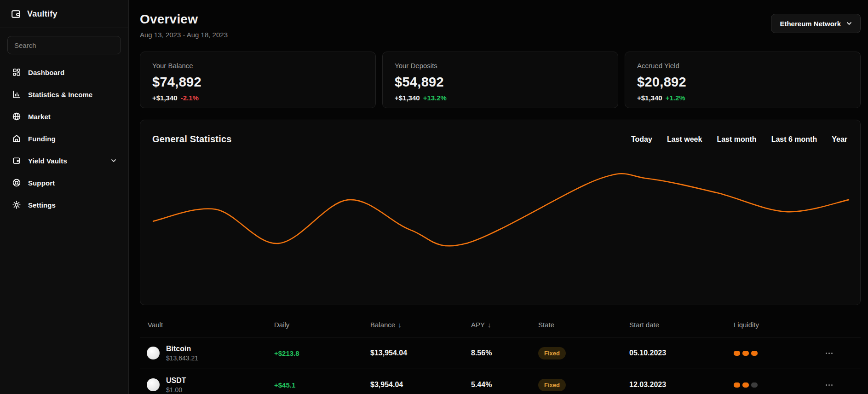 This screenshot has width=868, height=394. What do you see at coordinates (17, 116) in the screenshot?
I see `globe-icon` at bounding box center [17, 116].